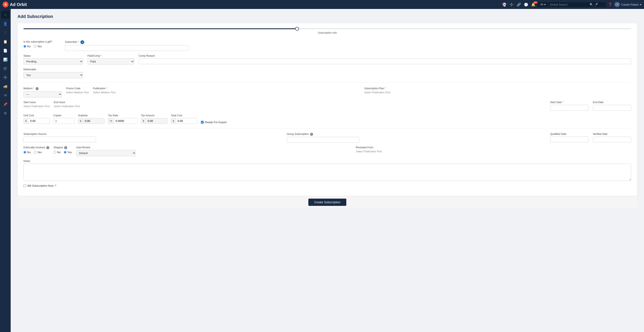 The width and height of the screenshot is (644, 332). What do you see at coordinates (6, 15) in the screenshot?
I see `sidebar-item-home: ⌂` at bounding box center [6, 15].